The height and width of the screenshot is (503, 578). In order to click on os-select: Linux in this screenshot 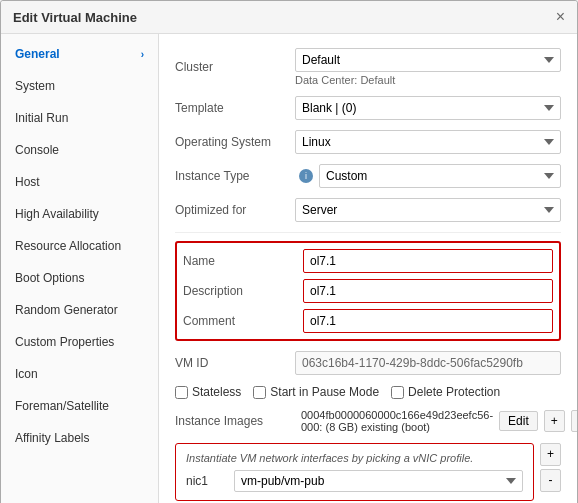, I will do `click(428, 142)`.